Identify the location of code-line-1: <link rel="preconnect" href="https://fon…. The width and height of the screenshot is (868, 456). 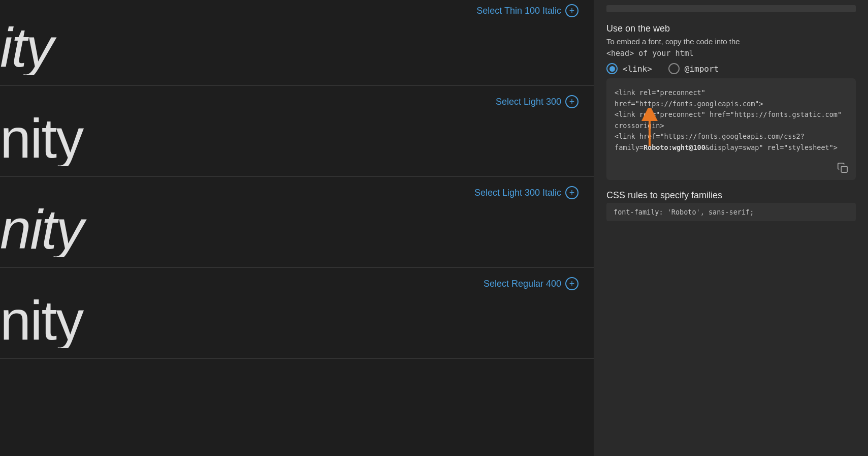
(689, 98).